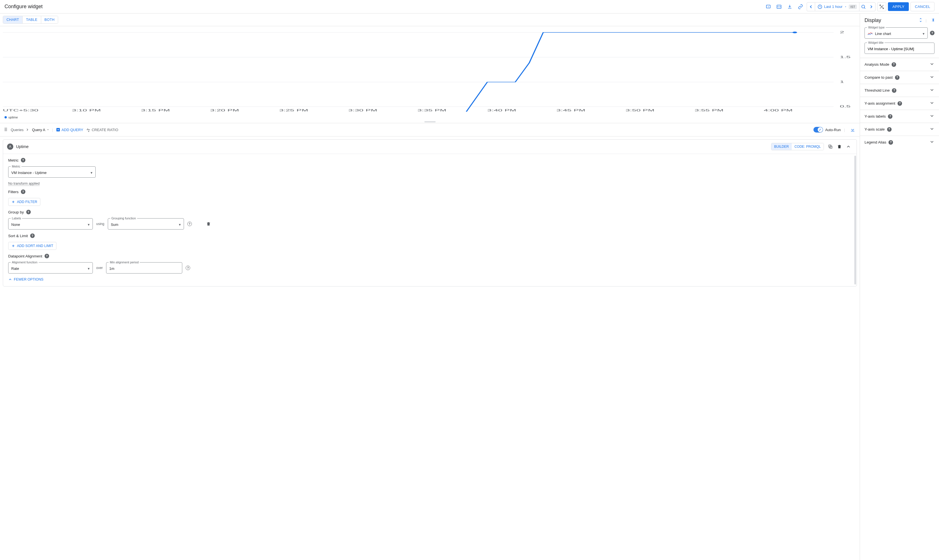 The height and width of the screenshot is (560, 939). What do you see at coordinates (225, 110) in the screenshot?
I see `svg-text: 3:20 PM` at bounding box center [225, 110].